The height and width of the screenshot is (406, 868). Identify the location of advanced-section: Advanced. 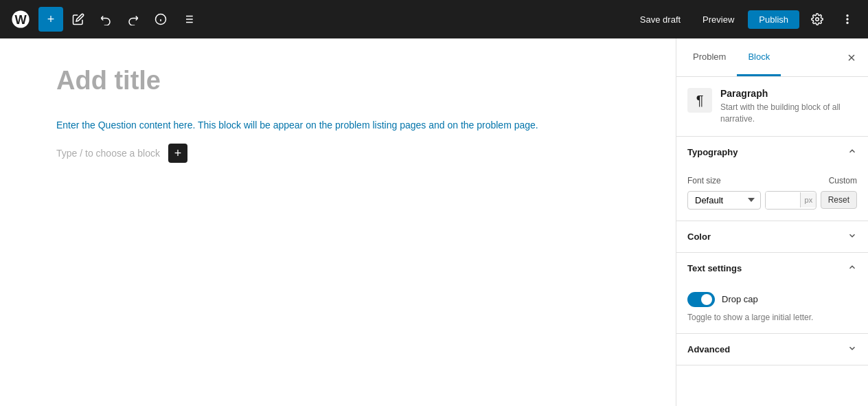
(772, 350).